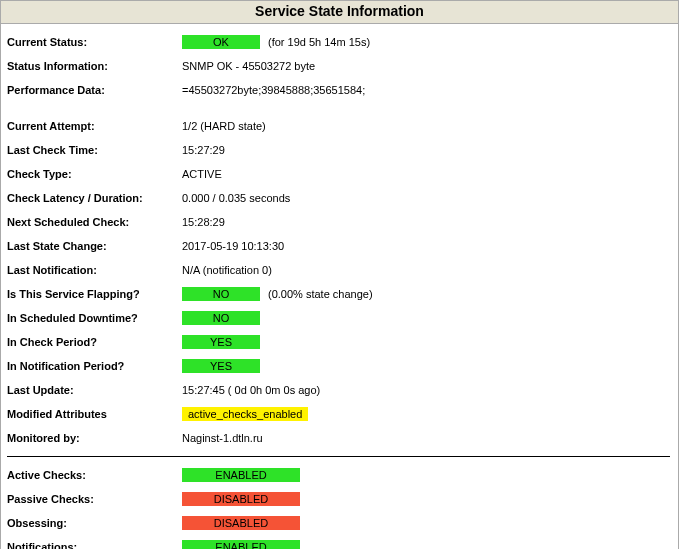  I want to click on last-state-change-row: Last State Change: 2017-05-19 10:13:30, so click(338, 246).